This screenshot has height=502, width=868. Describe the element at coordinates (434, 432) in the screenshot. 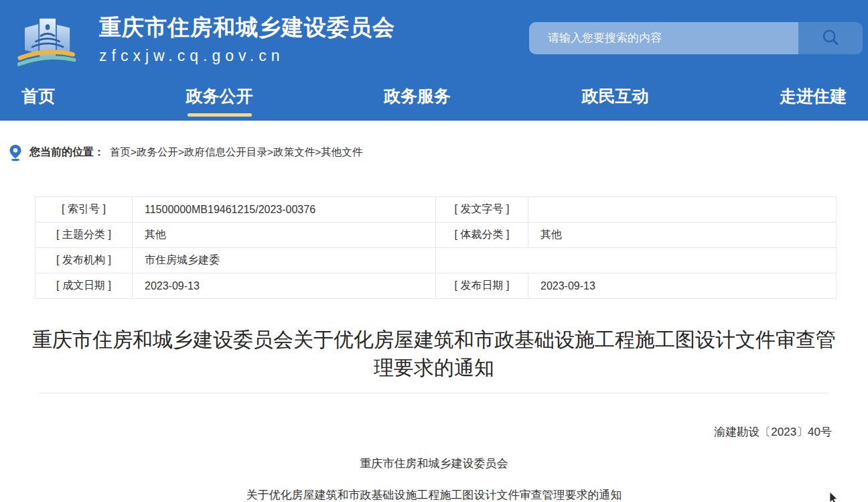

I see `document-number: 渝建勘设〔2023〕40号` at that location.